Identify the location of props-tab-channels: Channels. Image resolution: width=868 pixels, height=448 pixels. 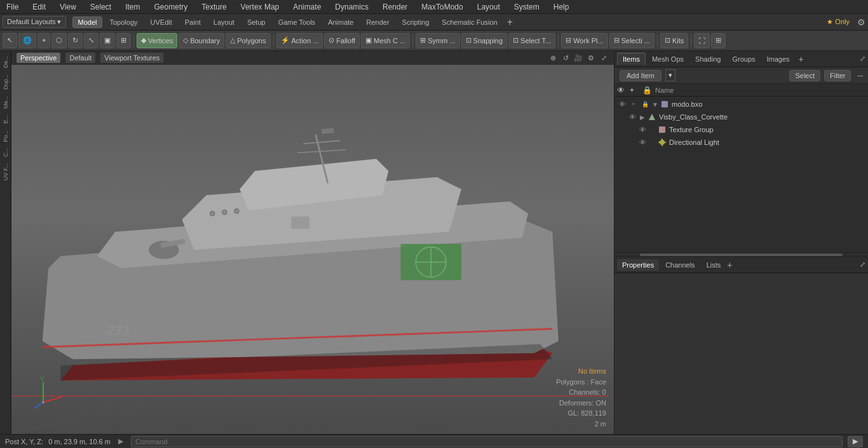
(680, 265).